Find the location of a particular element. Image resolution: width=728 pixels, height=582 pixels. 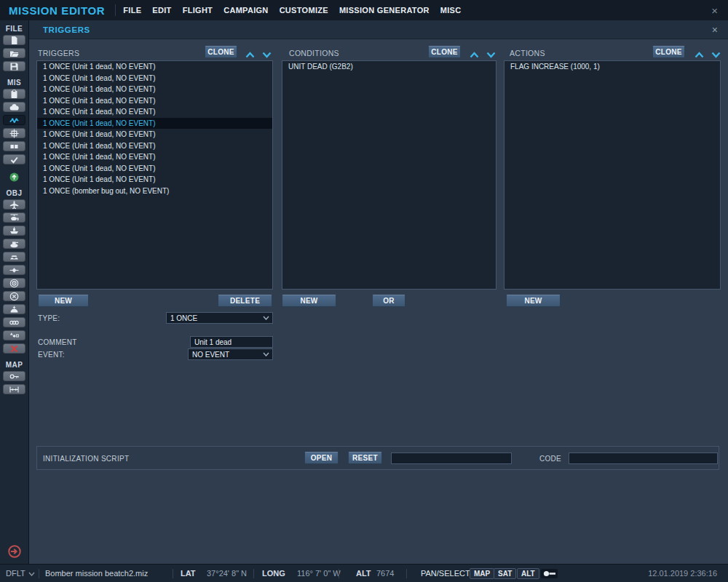

panel-close-icon: × is located at coordinates (715, 30).